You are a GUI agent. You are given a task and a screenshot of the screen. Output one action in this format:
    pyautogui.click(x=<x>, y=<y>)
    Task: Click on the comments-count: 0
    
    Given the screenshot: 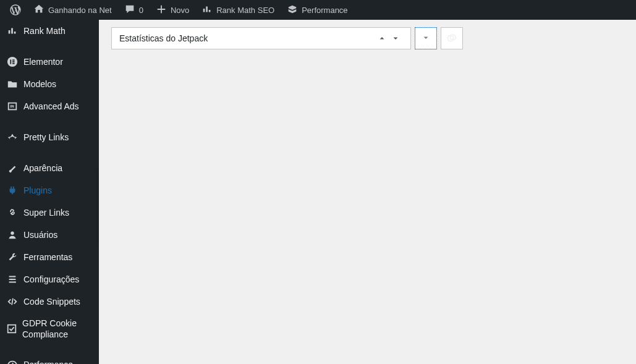 What is the action you would take?
    pyautogui.click(x=141, y=10)
    